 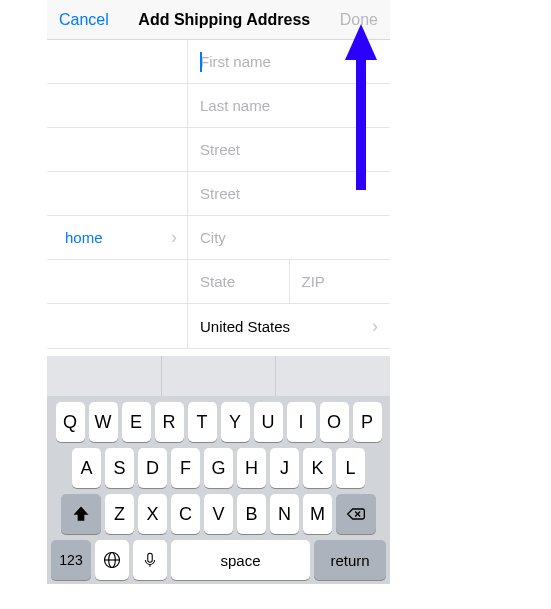 What do you see at coordinates (289, 106) in the screenshot?
I see `last-name-field` at bounding box center [289, 106].